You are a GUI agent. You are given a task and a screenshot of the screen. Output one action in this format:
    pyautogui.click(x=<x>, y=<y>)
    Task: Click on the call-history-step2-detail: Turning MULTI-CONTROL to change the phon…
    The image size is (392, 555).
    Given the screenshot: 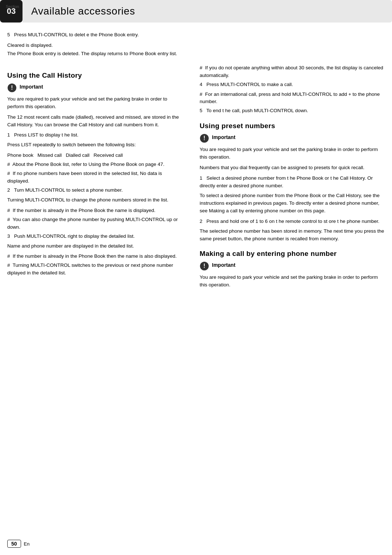 What is the action you would take?
    pyautogui.click(x=96, y=200)
    